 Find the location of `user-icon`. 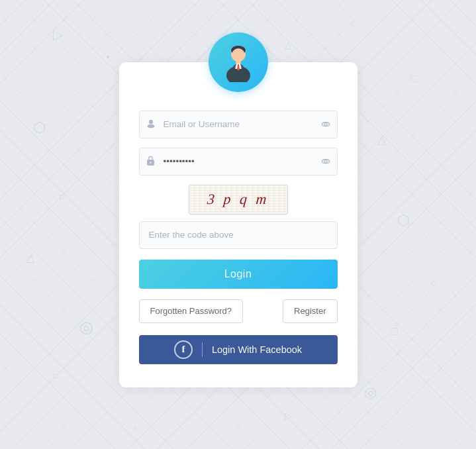

user-icon is located at coordinates (151, 125).